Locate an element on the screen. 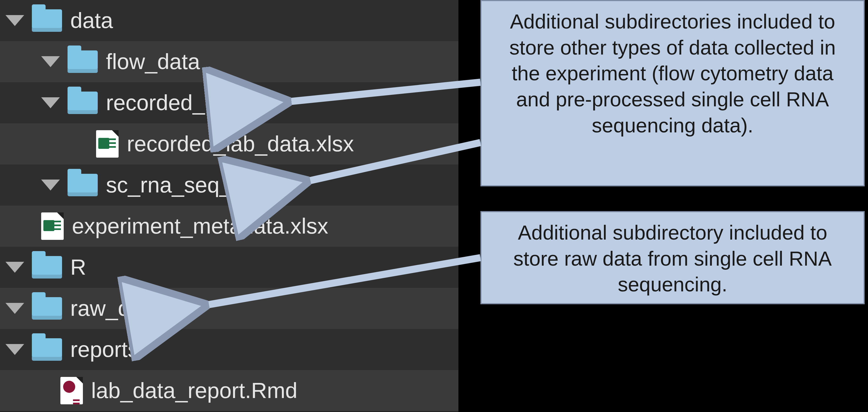 The image size is (868, 412). folder-label: recorded_data is located at coordinates (177, 103).